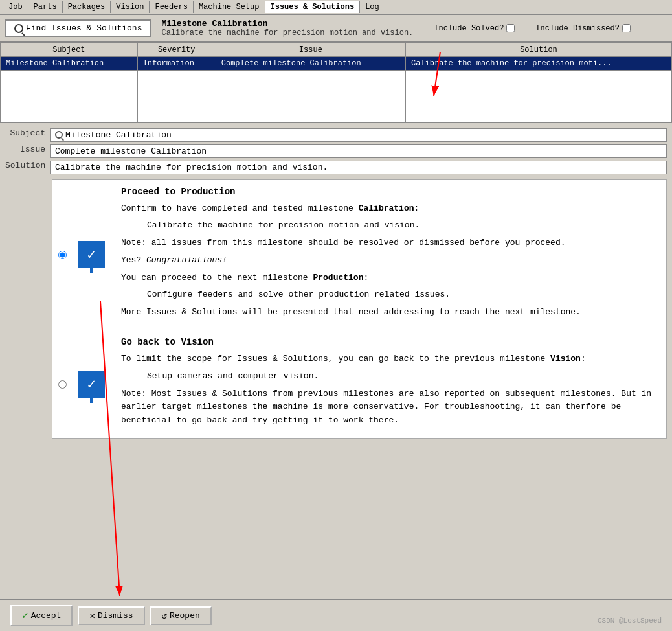 The width and height of the screenshot is (672, 631). What do you see at coordinates (337, 63) in the screenshot?
I see `table-row: Milestone Calibration Information Comple…` at bounding box center [337, 63].